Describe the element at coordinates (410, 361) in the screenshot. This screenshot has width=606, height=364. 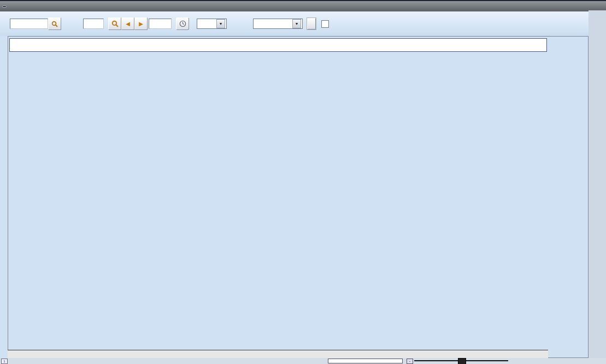
I see `zoom-out-button: -` at that location.